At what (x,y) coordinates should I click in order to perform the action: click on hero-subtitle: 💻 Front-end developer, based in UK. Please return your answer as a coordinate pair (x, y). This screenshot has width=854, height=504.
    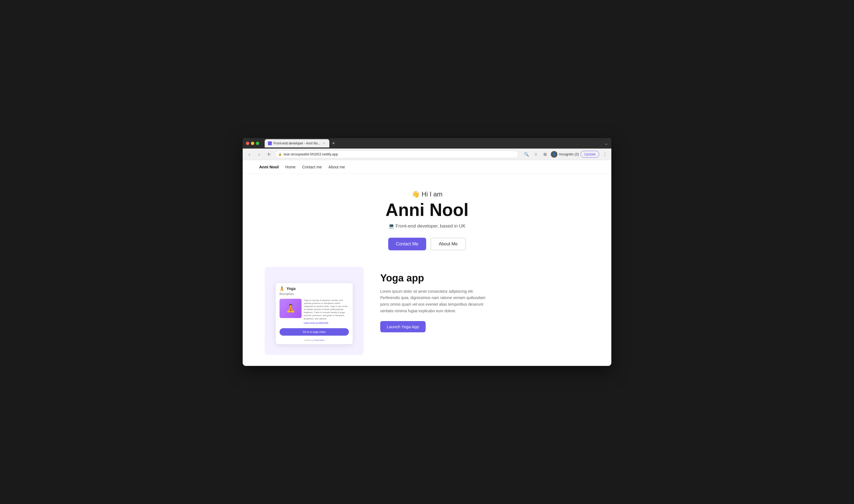
    Looking at the image, I should click on (427, 226).